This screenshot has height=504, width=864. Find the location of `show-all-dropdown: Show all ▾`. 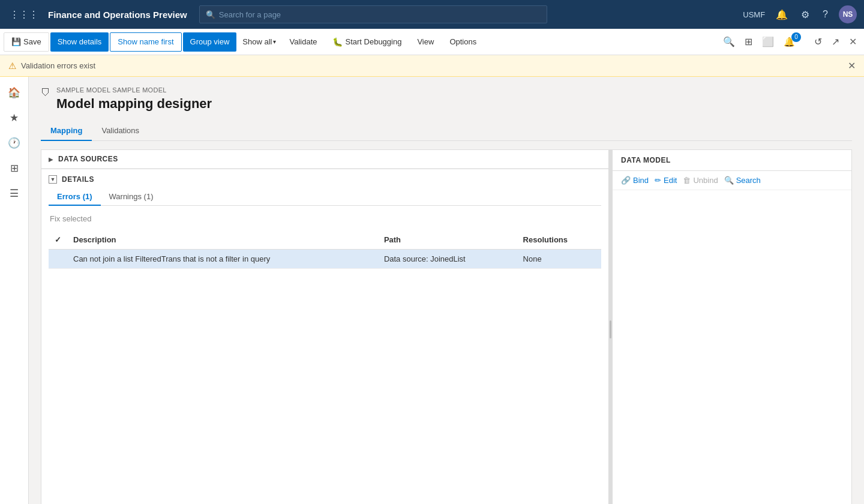

show-all-dropdown: Show all ▾ is located at coordinates (259, 42).